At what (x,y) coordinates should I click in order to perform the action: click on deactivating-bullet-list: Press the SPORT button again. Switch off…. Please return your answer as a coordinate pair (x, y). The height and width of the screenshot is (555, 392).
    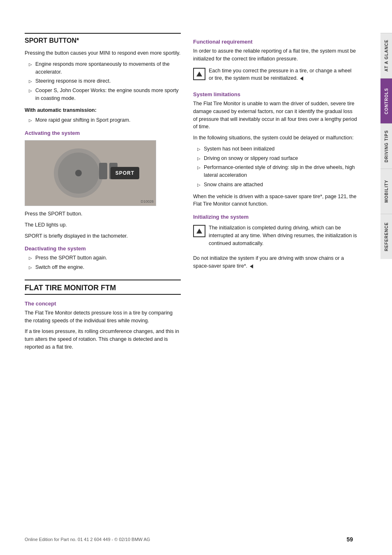
    Looking at the image, I should click on (103, 263).